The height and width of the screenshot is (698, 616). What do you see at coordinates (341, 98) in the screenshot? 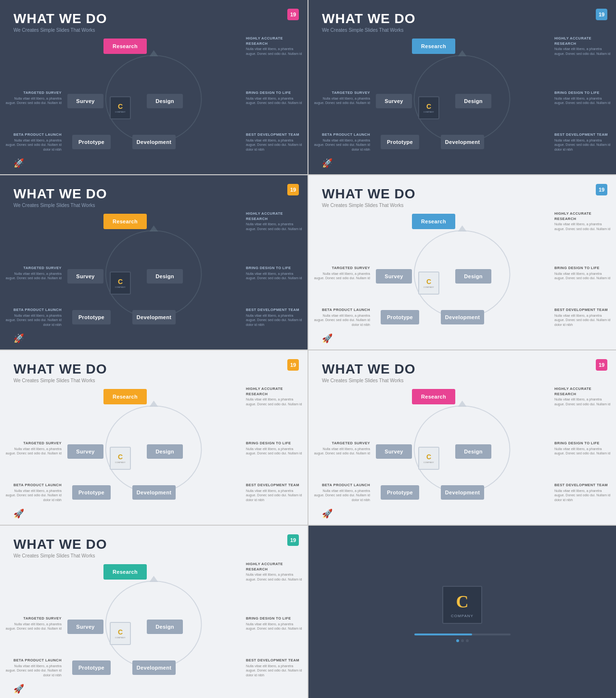
I see `label-ts-2: TARGETED SURVEY Nulla vitae elit libero,…` at bounding box center [341, 98].